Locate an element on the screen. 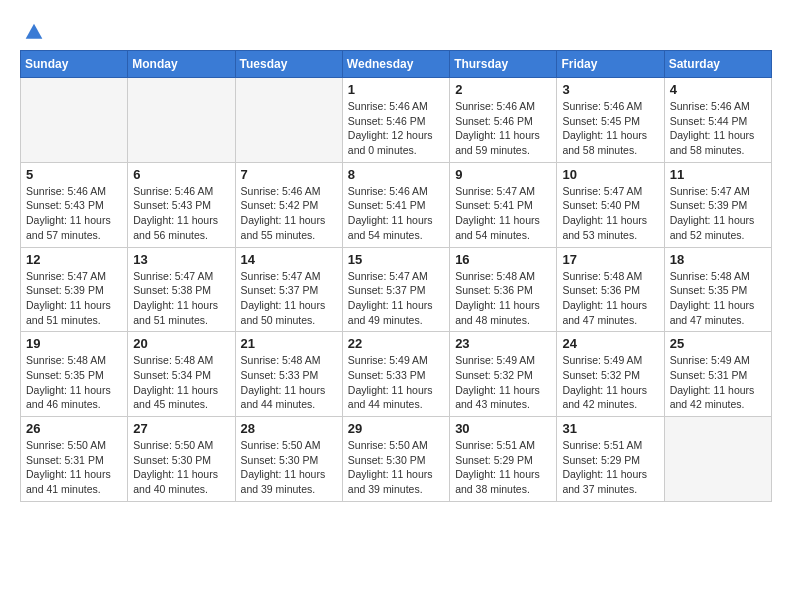 The width and height of the screenshot is (792, 612). day-number: 12 is located at coordinates (74, 260).